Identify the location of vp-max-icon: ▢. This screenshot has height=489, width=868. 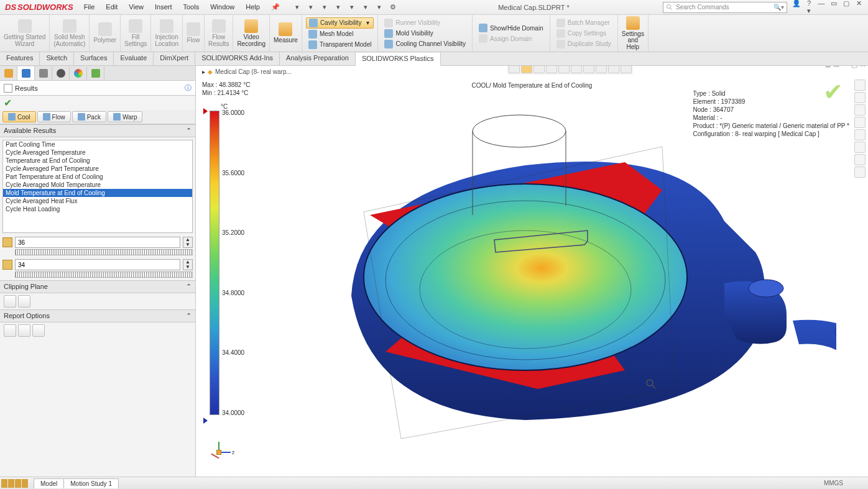
(854, 67).